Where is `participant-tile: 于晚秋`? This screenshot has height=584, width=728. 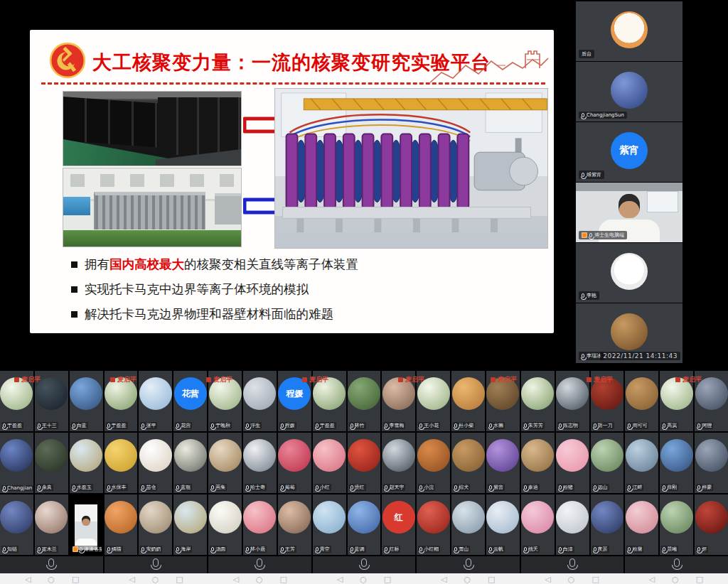
participant-tile: 于晚秋 is located at coordinates (225, 401).